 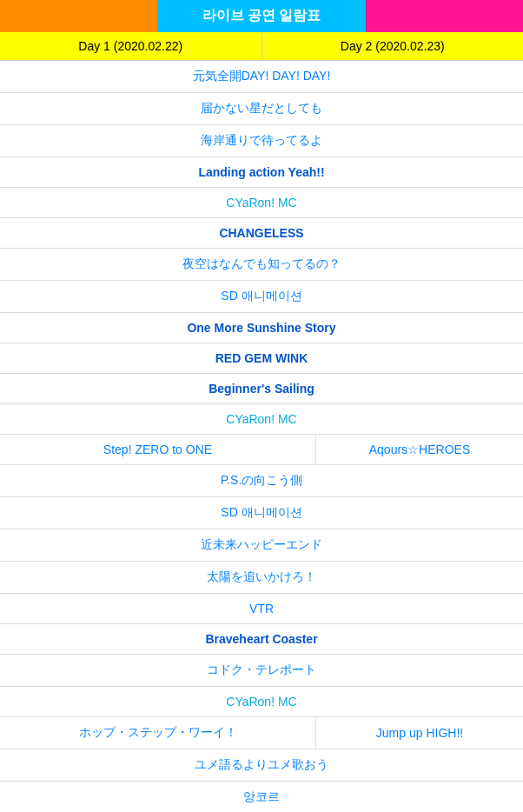 What do you see at coordinates (262, 389) in the screenshot?
I see `setlist-row: Beginner's Sailing` at bounding box center [262, 389].